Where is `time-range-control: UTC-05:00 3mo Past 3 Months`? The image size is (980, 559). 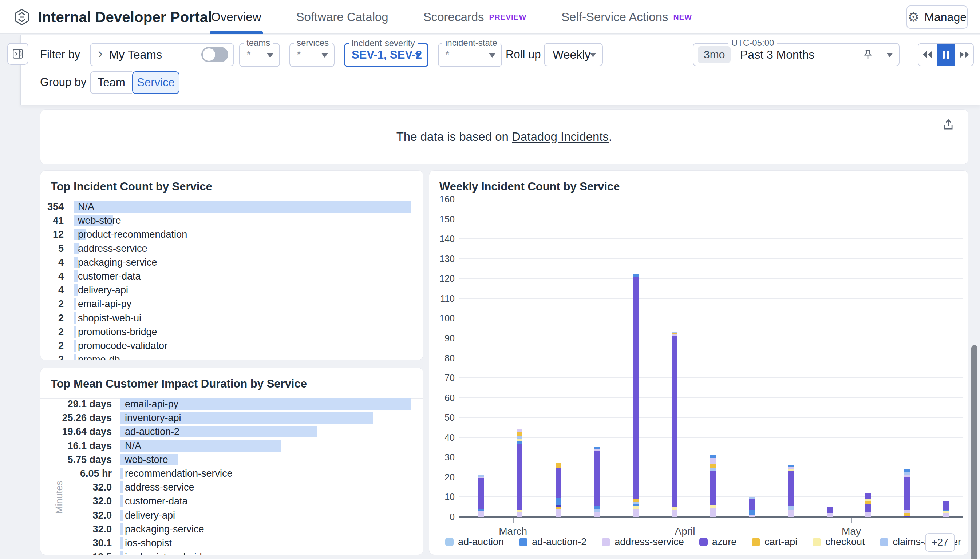
time-range-control: UTC-05:00 3mo Past 3 Months is located at coordinates (796, 55).